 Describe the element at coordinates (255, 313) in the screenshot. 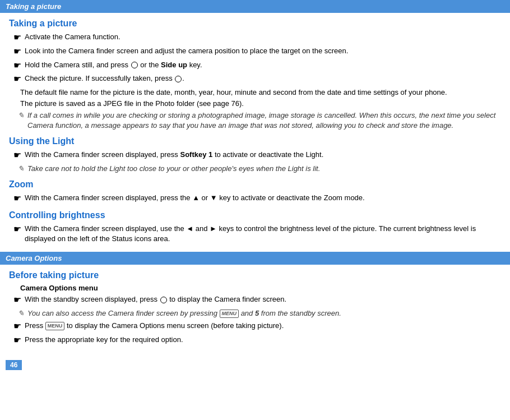

I see `note-item-camera: ✎ You can also access the Camera finder …` at that location.